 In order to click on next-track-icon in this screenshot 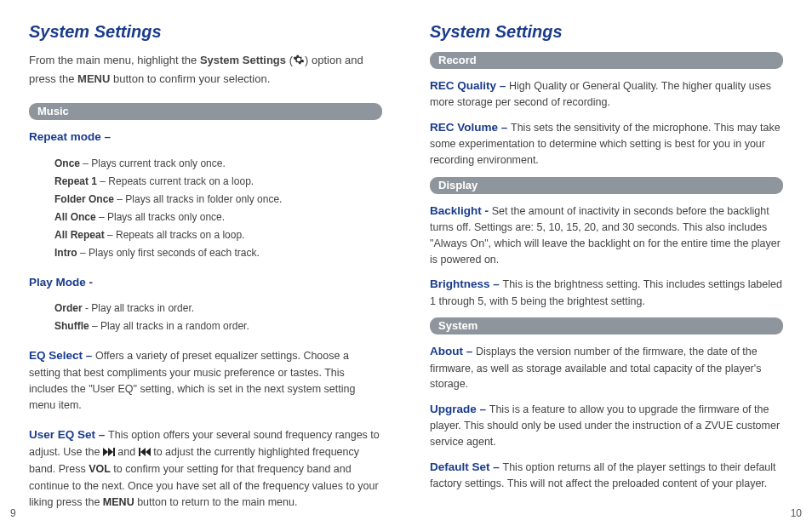, I will do `click(109, 453)`.